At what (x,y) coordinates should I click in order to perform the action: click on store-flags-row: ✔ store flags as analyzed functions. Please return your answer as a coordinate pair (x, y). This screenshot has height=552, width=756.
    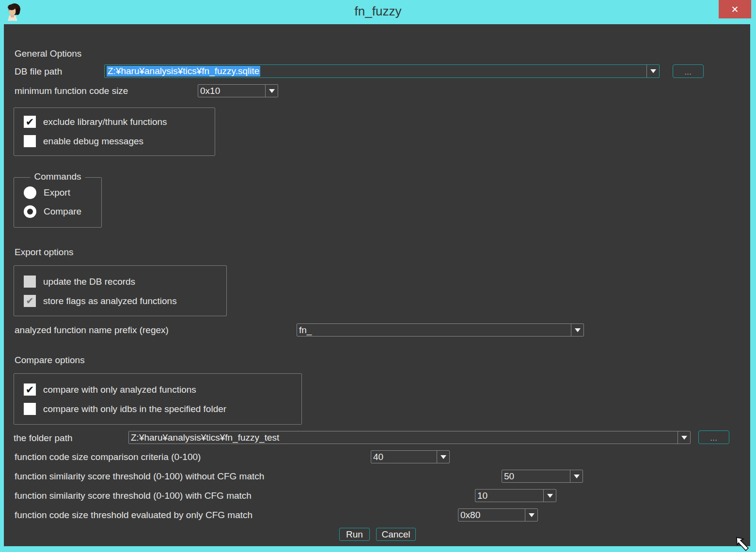
    Looking at the image, I should click on (100, 301).